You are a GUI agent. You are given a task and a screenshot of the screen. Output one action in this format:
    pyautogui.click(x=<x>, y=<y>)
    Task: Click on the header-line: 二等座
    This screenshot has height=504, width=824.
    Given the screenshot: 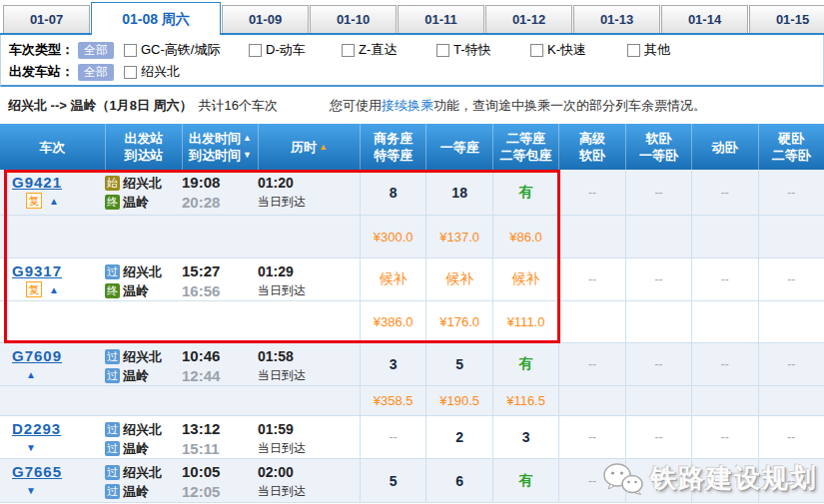 What is the action you would take?
    pyautogui.click(x=525, y=138)
    